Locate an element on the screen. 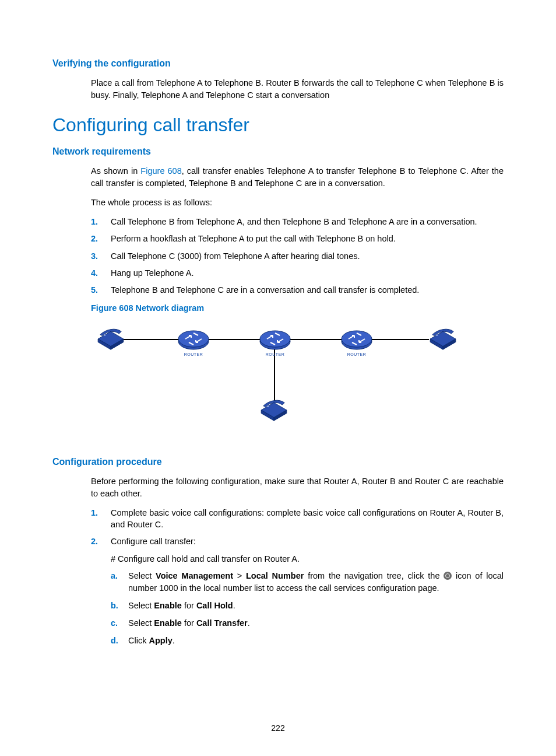 Image resolution: width=556 pixels, height=756 pixels. list-item: d. Click Apply. is located at coordinates (307, 640).